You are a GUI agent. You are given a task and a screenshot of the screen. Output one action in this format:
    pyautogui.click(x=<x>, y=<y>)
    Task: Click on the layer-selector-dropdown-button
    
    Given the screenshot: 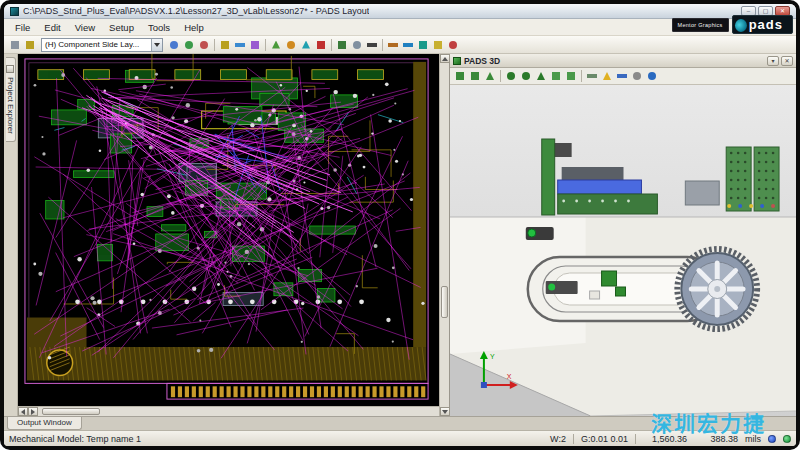 What is the action you would take?
    pyautogui.click(x=156, y=45)
    